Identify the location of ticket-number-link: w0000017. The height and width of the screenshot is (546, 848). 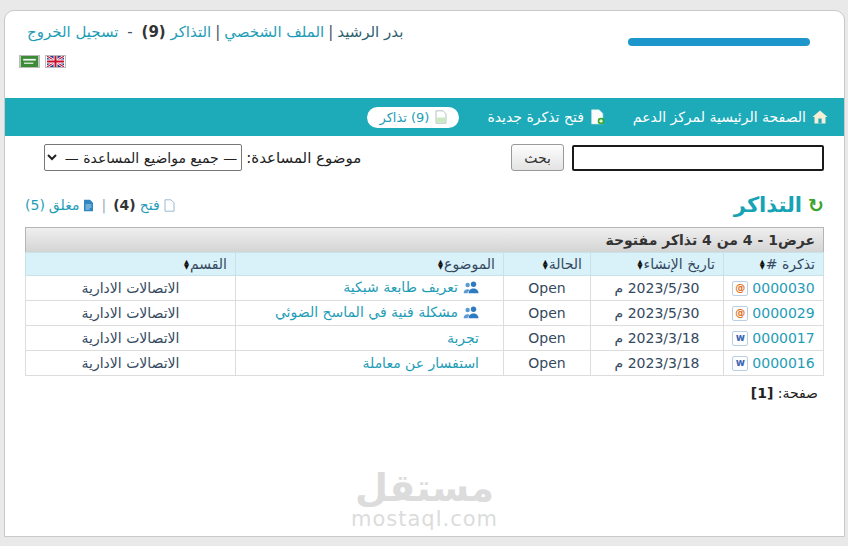
(774, 338).